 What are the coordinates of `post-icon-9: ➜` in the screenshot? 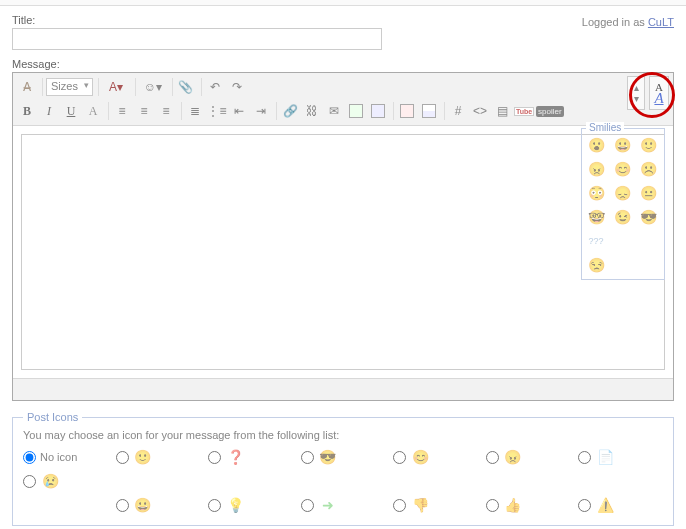 It's located at (344, 505).